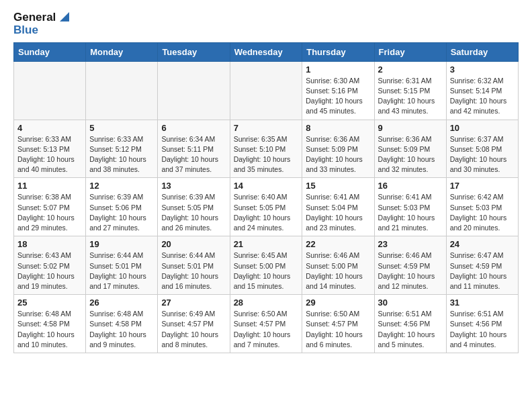 The width and height of the screenshot is (532, 411). Describe the element at coordinates (338, 128) in the screenshot. I see `day-number: 8` at that location.